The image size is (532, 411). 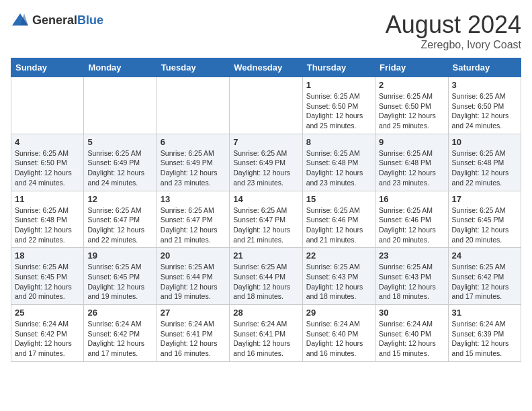 I want to click on sunset-text: Sunset: 6:48 PM, so click(x=405, y=163).